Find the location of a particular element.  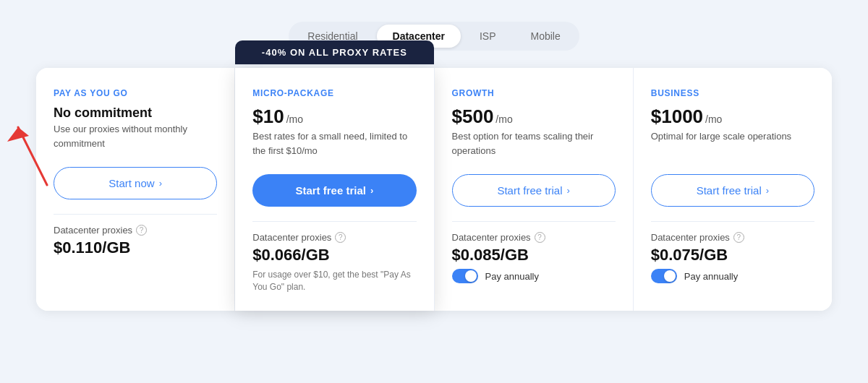

proxy-price-business: $0.075/GB is located at coordinates (733, 255).